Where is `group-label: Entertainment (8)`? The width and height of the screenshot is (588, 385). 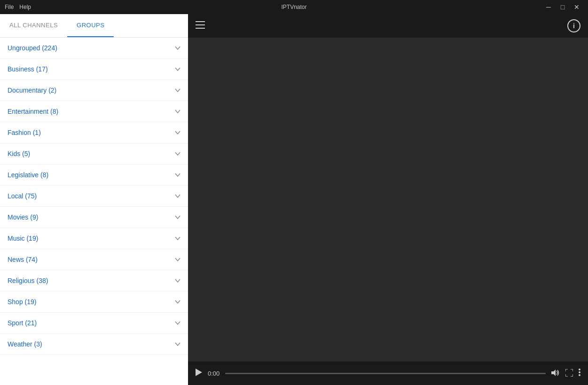
group-label: Entertainment (8) is located at coordinates (33, 111).